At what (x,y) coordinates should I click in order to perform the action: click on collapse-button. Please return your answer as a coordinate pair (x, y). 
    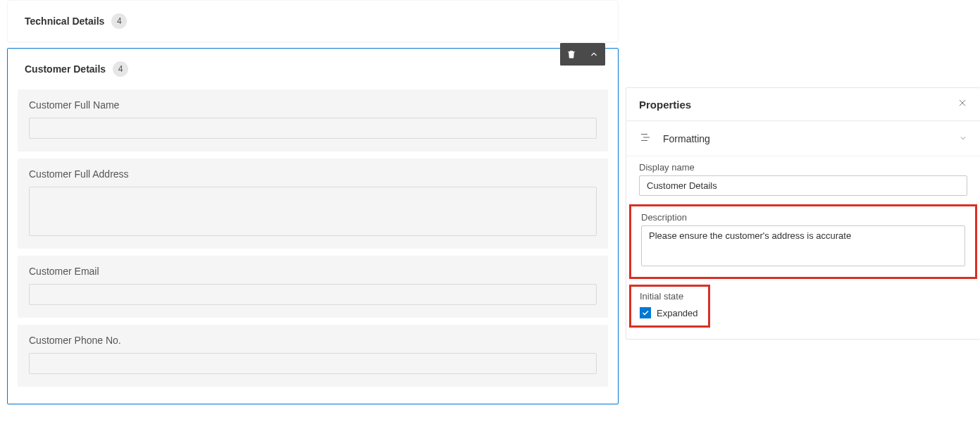
    Looking at the image, I should click on (594, 54).